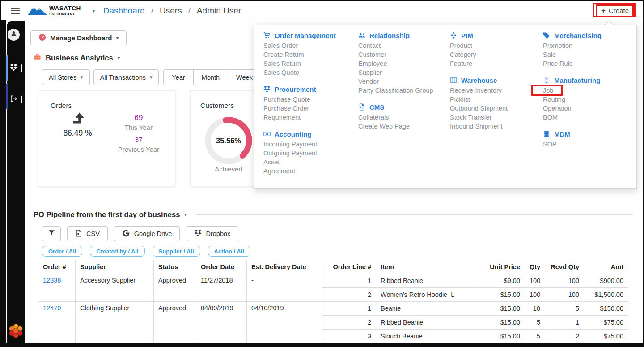 This screenshot has width=644, height=347. What do you see at coordinates (88, 234) in the screenshot?
I see `export-csv-button: CSV` at bounding box center [88, 234].